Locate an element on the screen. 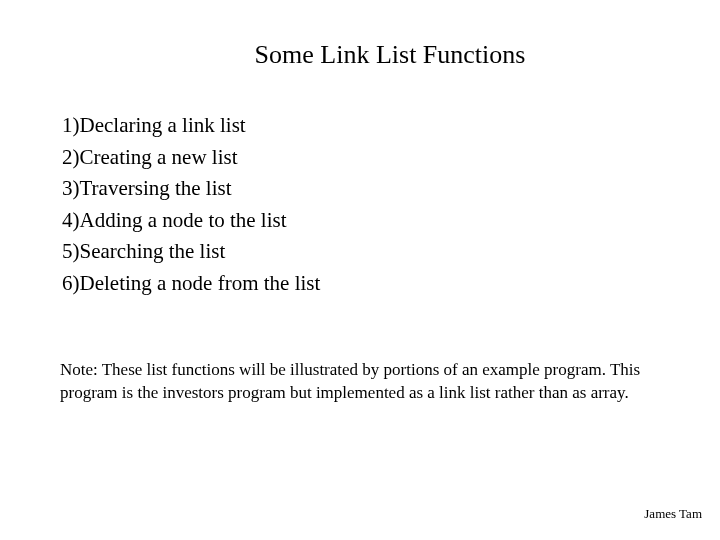  list-item: 1)Declaring a link list is located at coordinates (361, 126).